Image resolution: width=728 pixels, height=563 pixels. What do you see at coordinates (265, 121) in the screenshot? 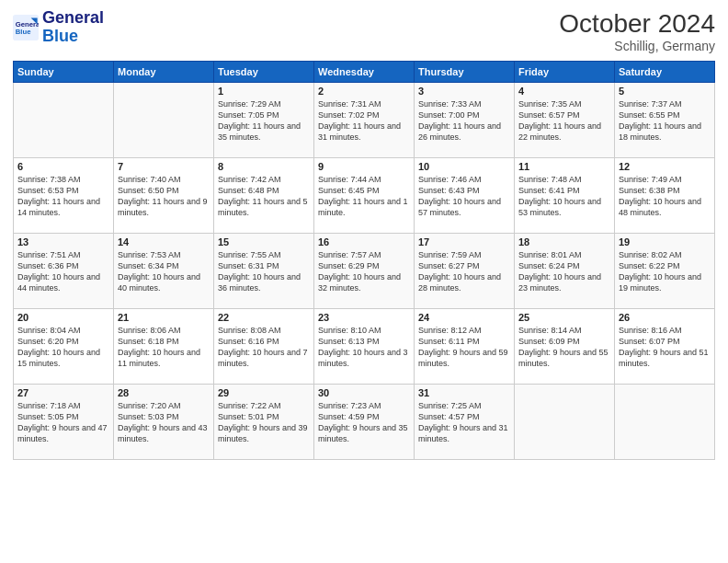
I see `cell-0-2: 1Sunrise: 7:29 AM Sunset: 7:05 PM Daylig…` at bounding box center [265, 121].